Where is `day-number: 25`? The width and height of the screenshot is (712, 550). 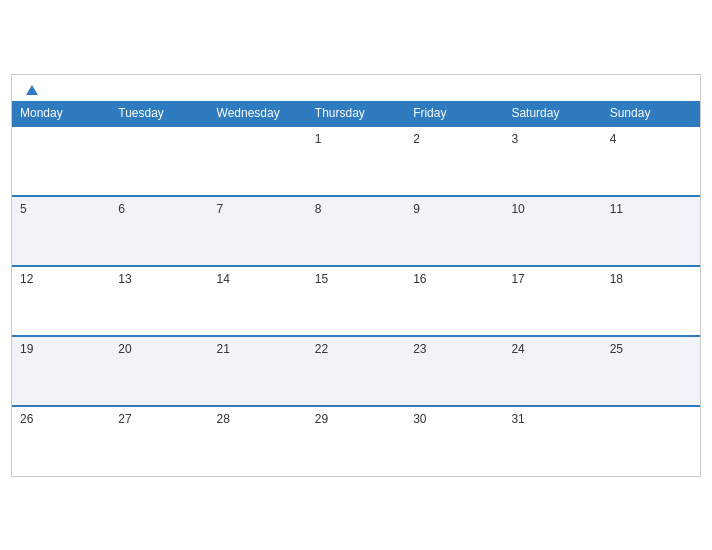
day-number: 25 is located at coordinates (616, 349).